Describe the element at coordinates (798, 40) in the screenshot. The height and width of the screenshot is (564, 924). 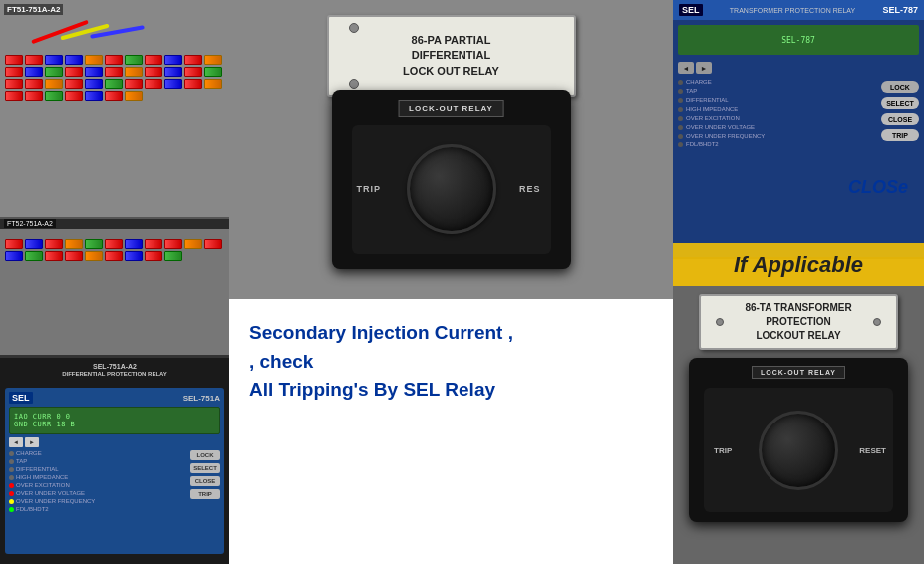
I see `sel787-display-text: SEL-787` at that location.